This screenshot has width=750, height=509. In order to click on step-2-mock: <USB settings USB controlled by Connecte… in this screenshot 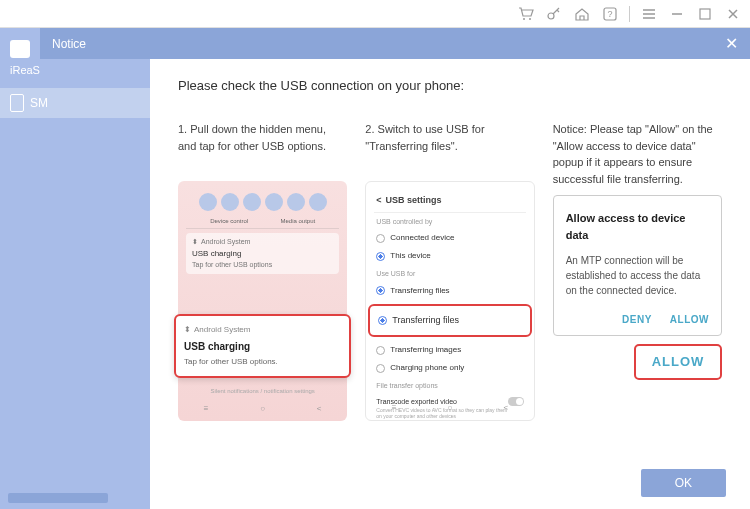, I will do `click(450, 301)`.